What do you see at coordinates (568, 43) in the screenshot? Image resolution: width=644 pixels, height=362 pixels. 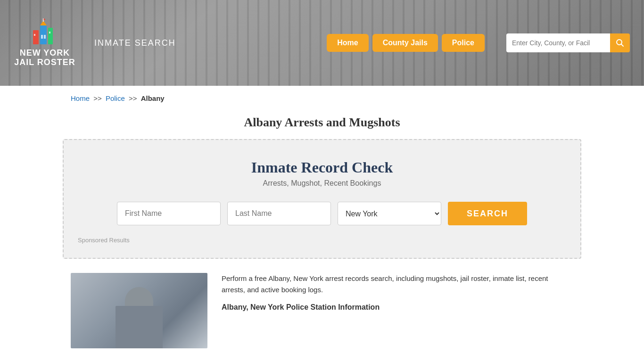 I see `header-search-area` at bounding box center [568, 43].